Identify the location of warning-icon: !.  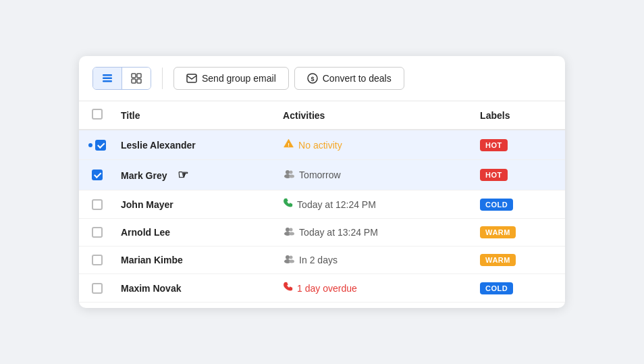
(289, 143).